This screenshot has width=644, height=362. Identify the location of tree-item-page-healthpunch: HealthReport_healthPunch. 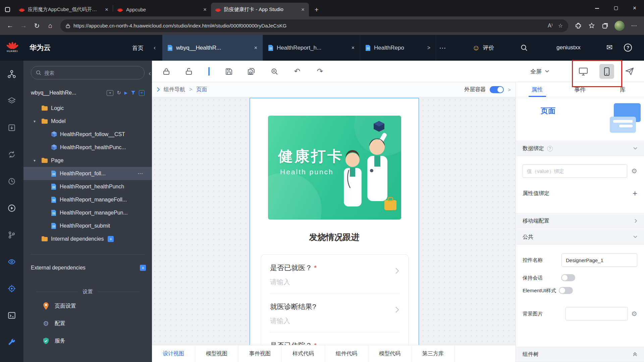
(88, 186).